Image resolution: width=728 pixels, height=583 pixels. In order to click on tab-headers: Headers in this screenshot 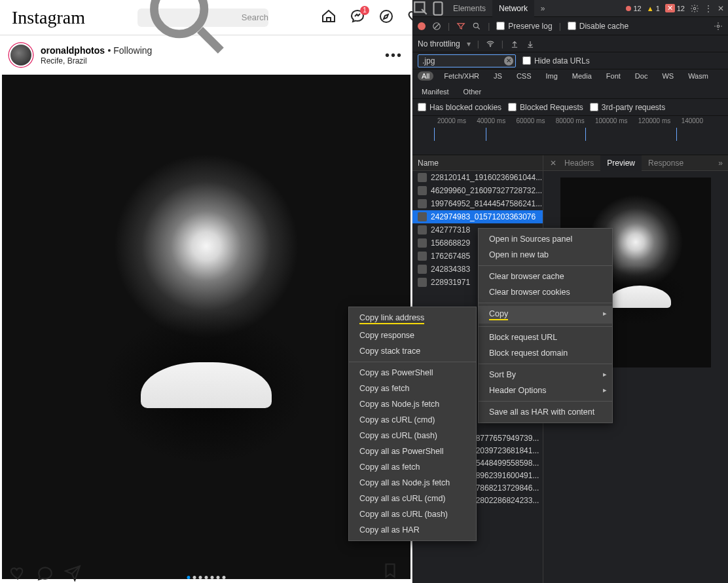, I will do `click(579, 163)`.